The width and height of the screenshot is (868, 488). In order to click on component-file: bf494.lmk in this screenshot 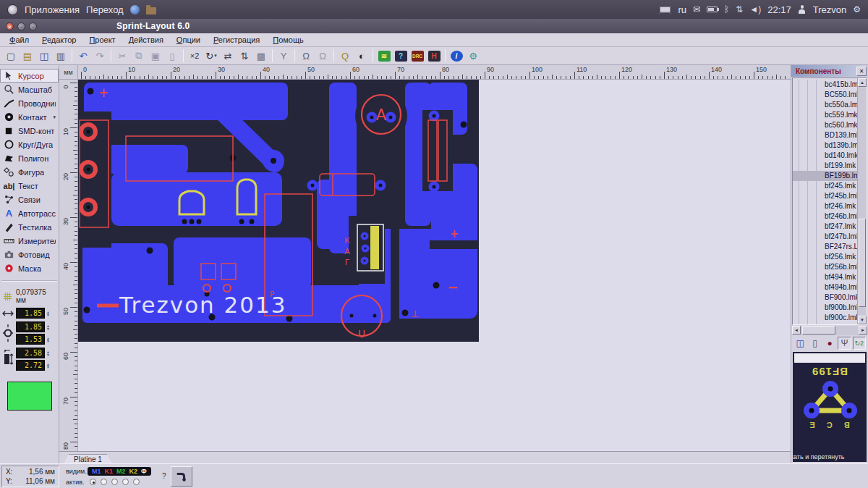, I will do `click(825, 277)`.